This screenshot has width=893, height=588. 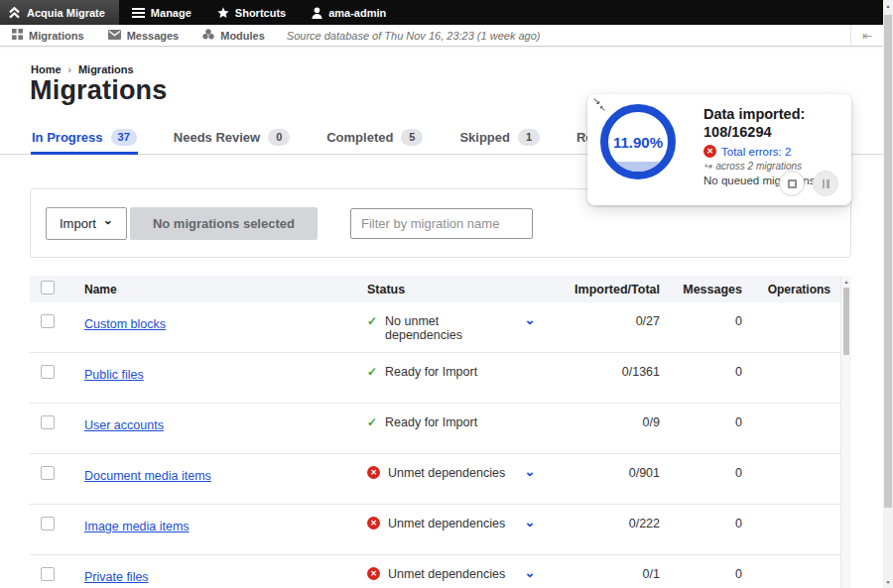 I want to click on tab-count-badge: 5, so click(x=412, y=137).